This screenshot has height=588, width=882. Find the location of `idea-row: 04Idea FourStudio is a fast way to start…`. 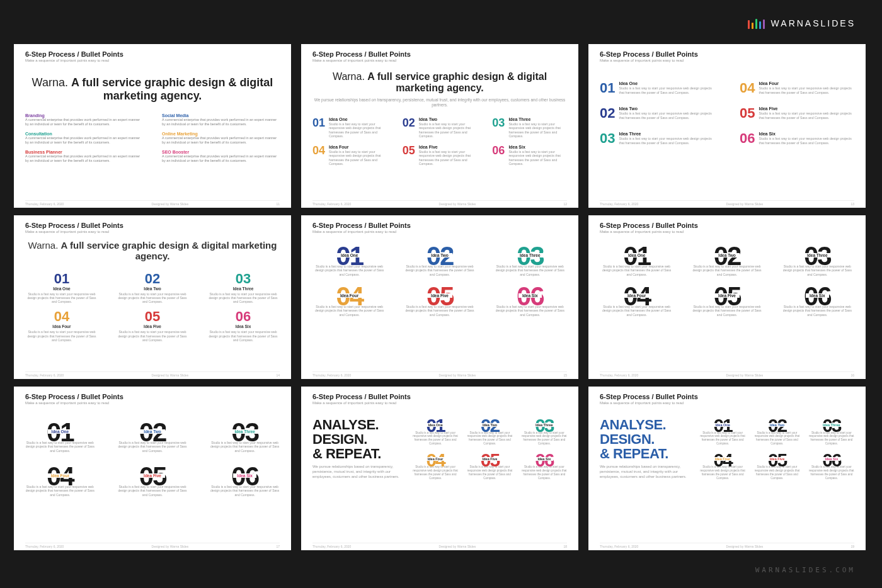

idea-row: 04Idea FourStudio is a fast way to start… is located at coordinates (440, 155).